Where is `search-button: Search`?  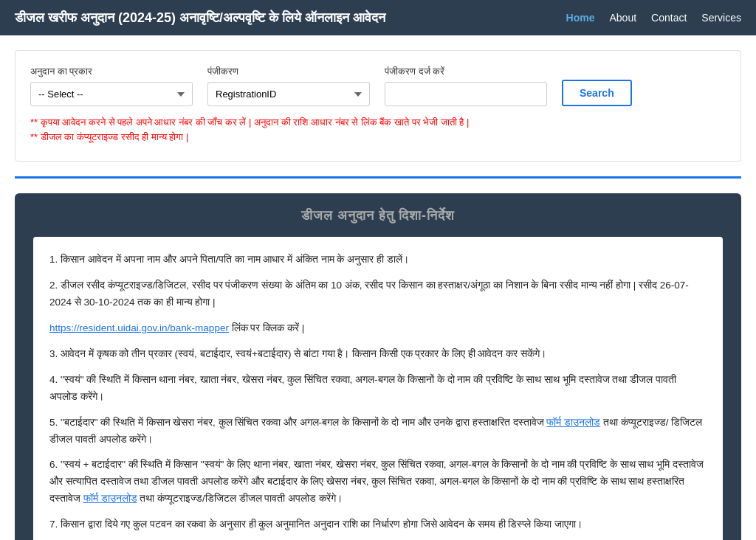 search-button: Search is located at coordinates (597, 93).